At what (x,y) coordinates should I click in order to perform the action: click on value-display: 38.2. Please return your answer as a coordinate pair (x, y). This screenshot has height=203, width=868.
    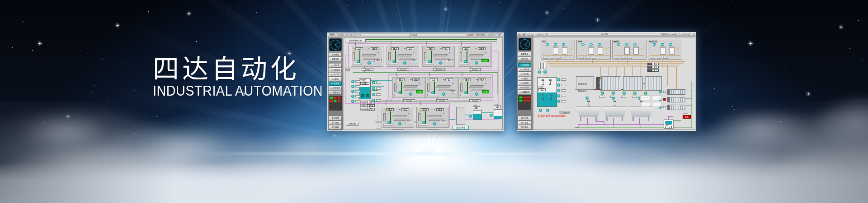
    Looking at the image, I should click on (395, 49).